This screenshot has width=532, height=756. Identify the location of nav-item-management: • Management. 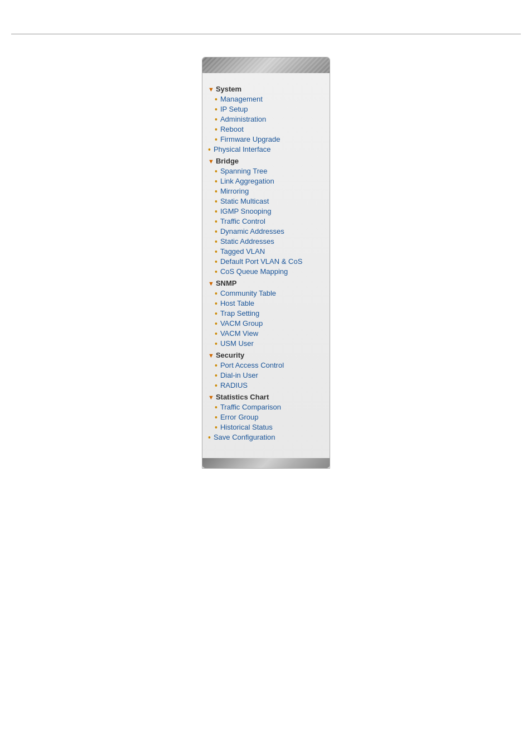
(266, 99).